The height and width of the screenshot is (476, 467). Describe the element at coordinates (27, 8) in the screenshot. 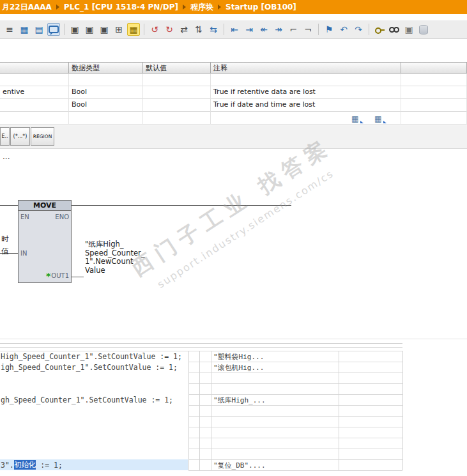

I see `breadcrumb-item-project: 月22日AAAA` at that location.